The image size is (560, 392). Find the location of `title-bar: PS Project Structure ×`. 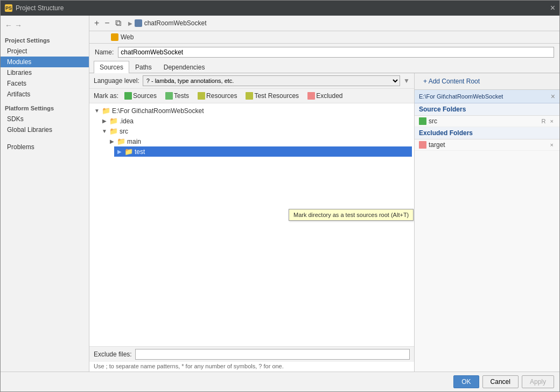

title-bar: PS Project Structure × is located at coordinates (280, 8).